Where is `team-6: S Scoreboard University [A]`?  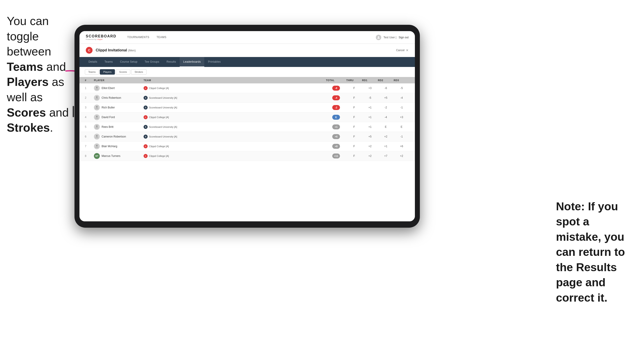
team-6: S Scoreboard University [A] is located at coordinates (235, 137).